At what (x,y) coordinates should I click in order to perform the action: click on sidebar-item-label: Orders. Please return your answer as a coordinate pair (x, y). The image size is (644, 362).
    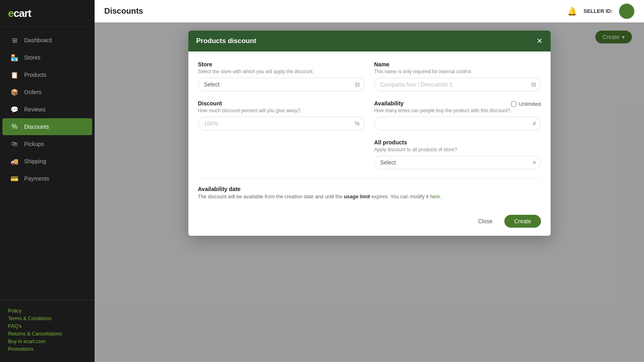
    Looking at the image, I should click on (33, 92).